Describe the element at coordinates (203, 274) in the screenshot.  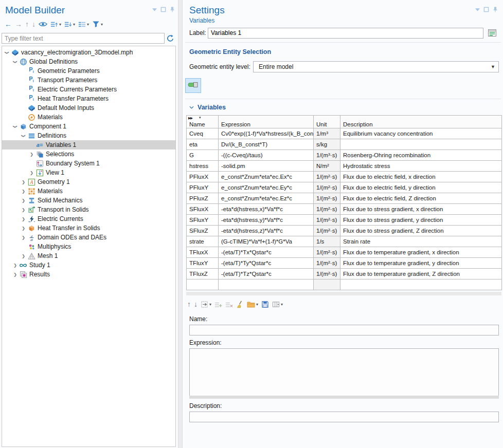
I see `variable-name-cell: TFluxZ` at that location.